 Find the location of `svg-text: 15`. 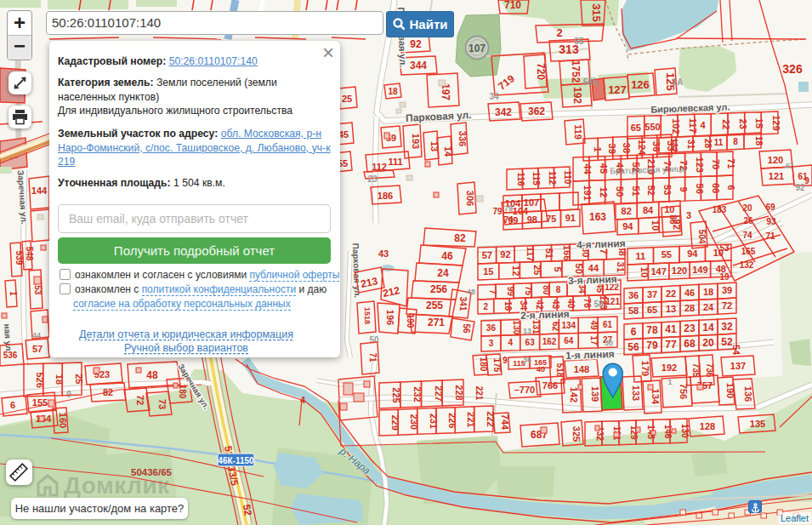

svg-text: 15 is located at coordinates (759, 123).